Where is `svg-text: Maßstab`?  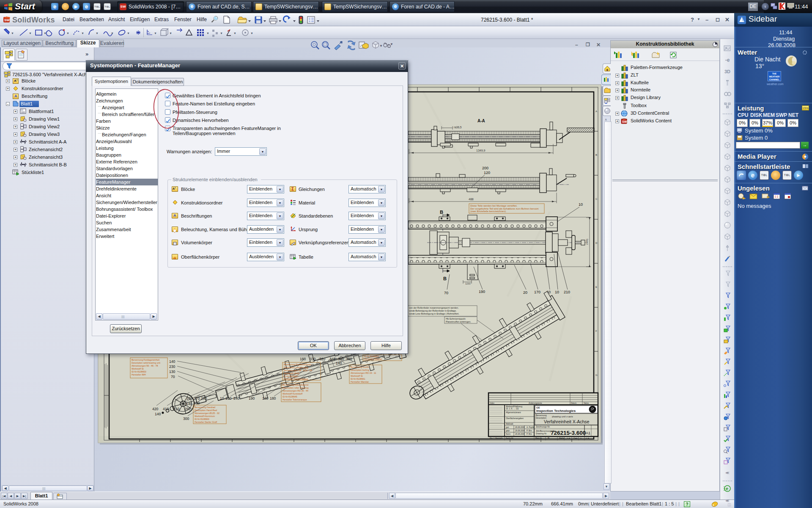
svg-text: Maßstab is located at coordinates (510, 424).